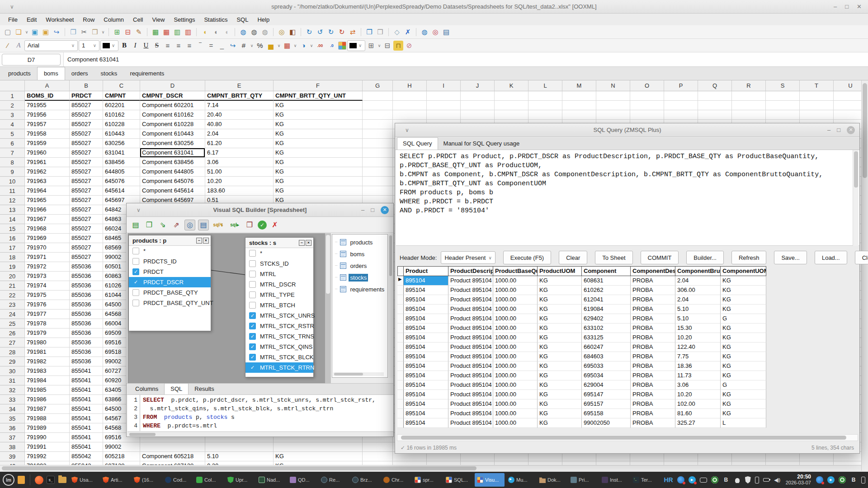  Describe the element at coordinates (444, 463) in the screenshot. I see `cell-I40` at that location.